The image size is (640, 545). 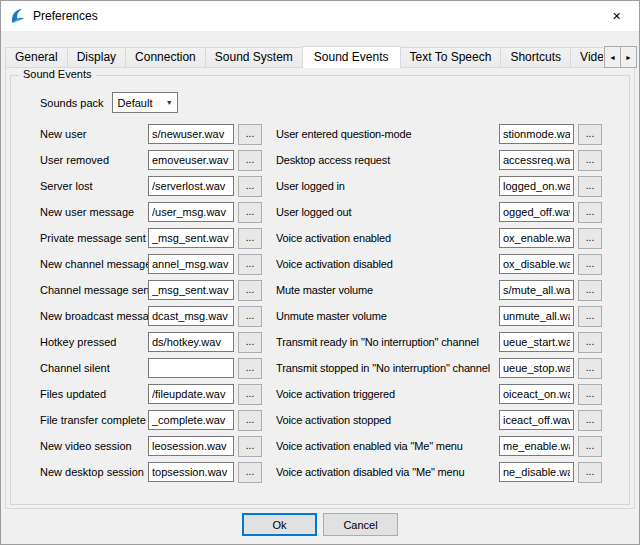 What do you see at coordinates (388, 212) in the screenshot?
I see `sound-event-label: User logged out` at bounding box center [388, 212].